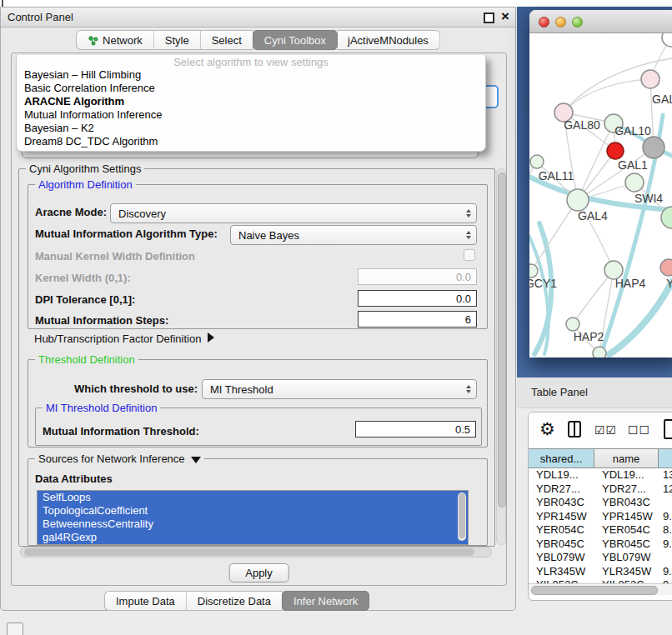 The image size is (672, 635). Describe the element at coordinates (462, 517) in the screenshot. I see `list-scrollbar` at that location.